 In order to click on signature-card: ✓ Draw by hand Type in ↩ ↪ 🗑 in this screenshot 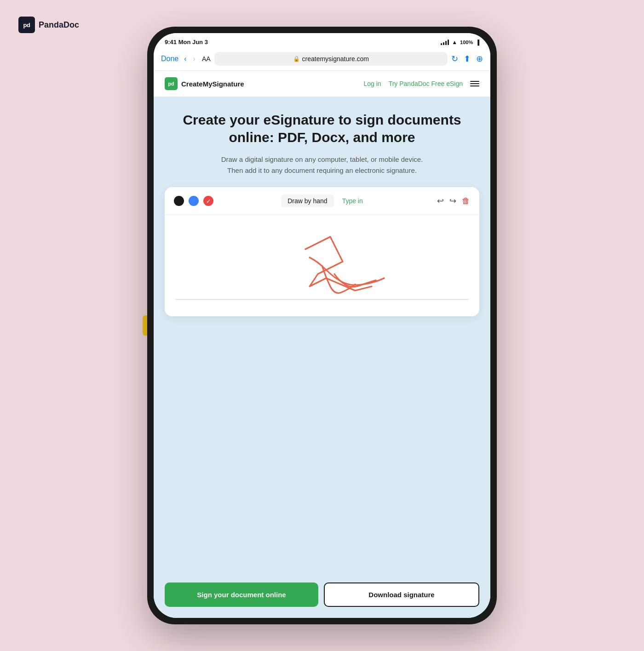, I will do `click(322, 252)`.